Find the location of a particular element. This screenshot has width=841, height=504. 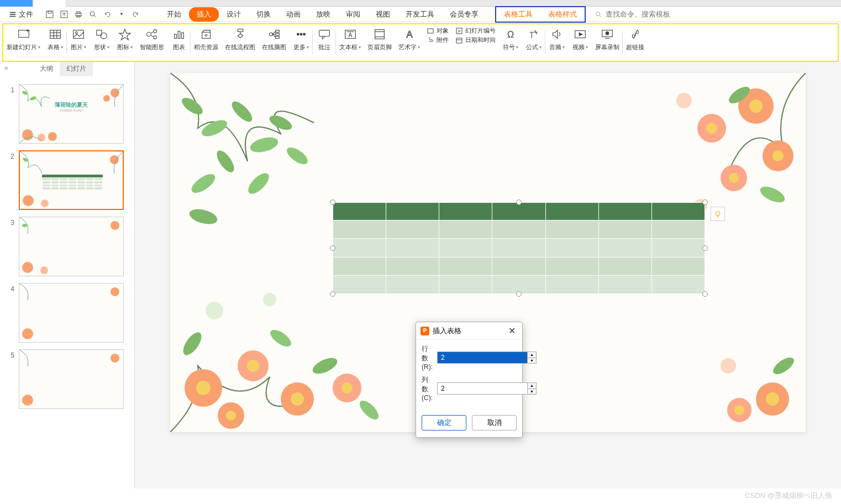

tab-transition: 切换 is located at coordinates (264, 14).